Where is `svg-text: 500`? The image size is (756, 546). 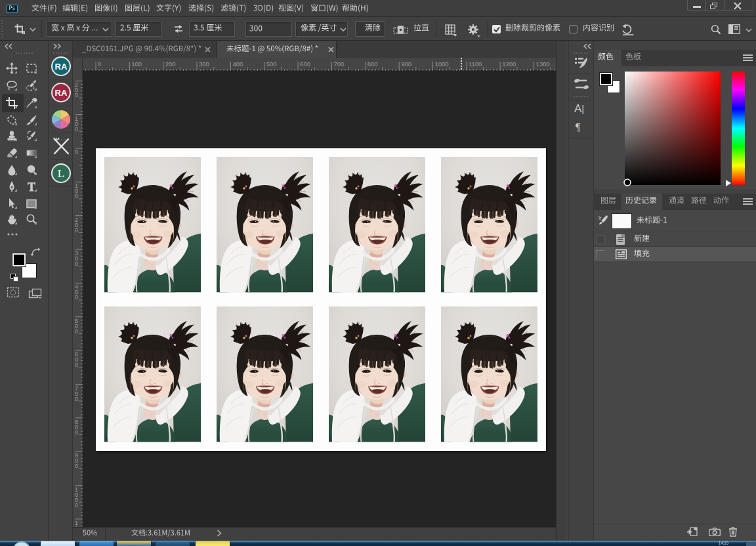
svg-text: 500 is located at coordinates (272, 64).